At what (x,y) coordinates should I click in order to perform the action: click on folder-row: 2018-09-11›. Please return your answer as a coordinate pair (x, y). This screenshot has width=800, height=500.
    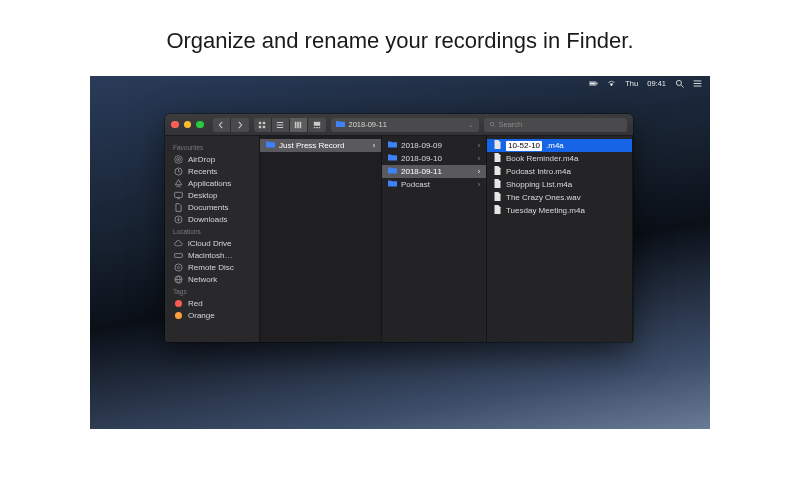
    Looking at the image, I should click on (434, 172).